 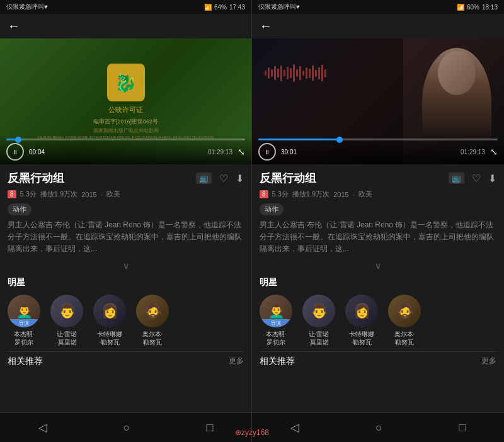 I want to click on wifi-icon-2: 📶, so click(x=461, y=8).